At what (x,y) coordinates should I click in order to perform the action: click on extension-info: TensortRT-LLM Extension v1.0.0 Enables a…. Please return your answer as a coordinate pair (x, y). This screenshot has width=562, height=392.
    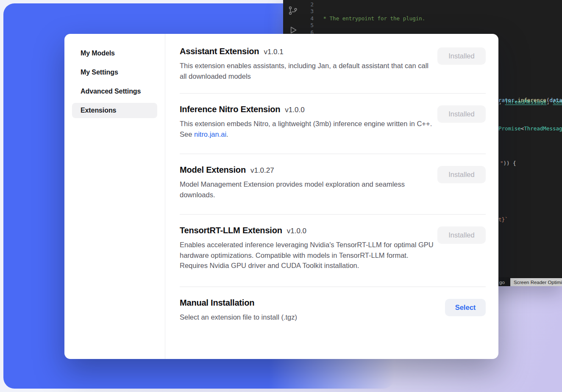
    Looking at the image, I should click on (307, 248).